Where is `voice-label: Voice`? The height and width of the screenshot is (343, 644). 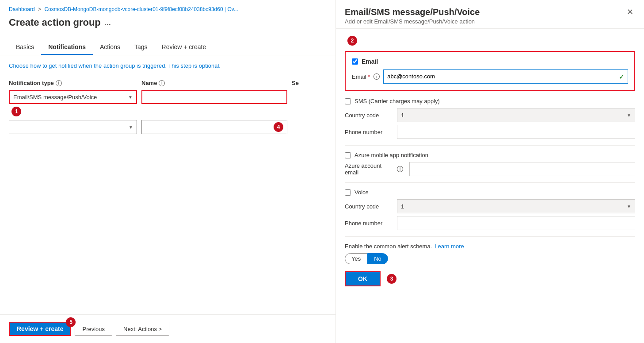 voice-label: Voice is located at coordinates (362, 192).